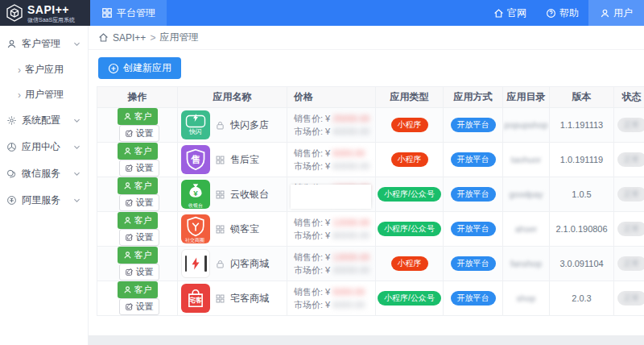 Image resolution: width=644 pixels, height=345 pixels. What do you see at coordinates (581, 229) in the screenshot?
I see `app-version: 2.1.0.190806` at bounding box center [581, 229].